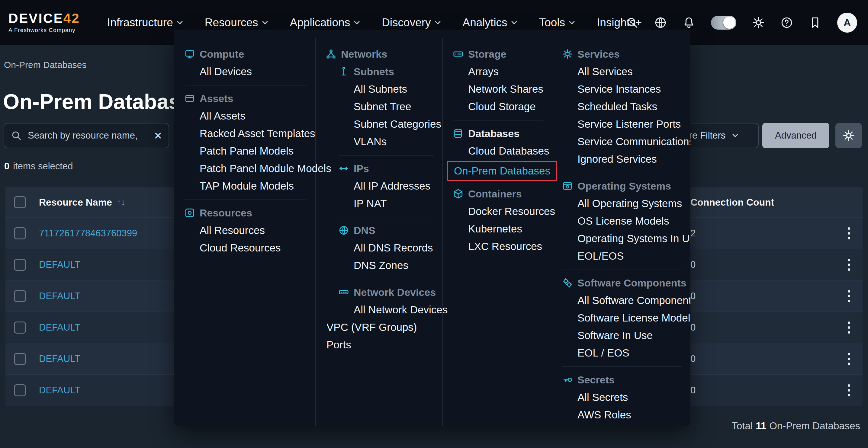 The image size is (868, 448). Describe the element at coordinates (246, 54) in the screenshot. I see `menu-section-compute: Compute` at that location.